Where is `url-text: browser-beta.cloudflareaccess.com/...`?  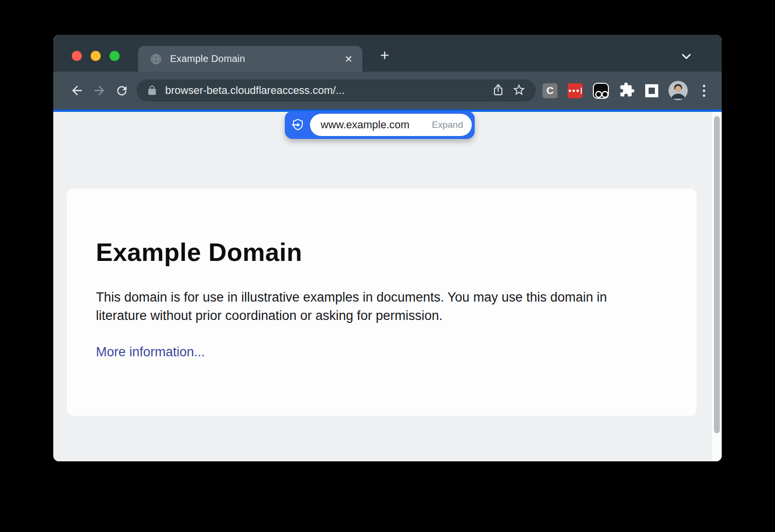 url-text: browser-beta.cloudflareaccess.com/... is located at coordinates (255, 91).